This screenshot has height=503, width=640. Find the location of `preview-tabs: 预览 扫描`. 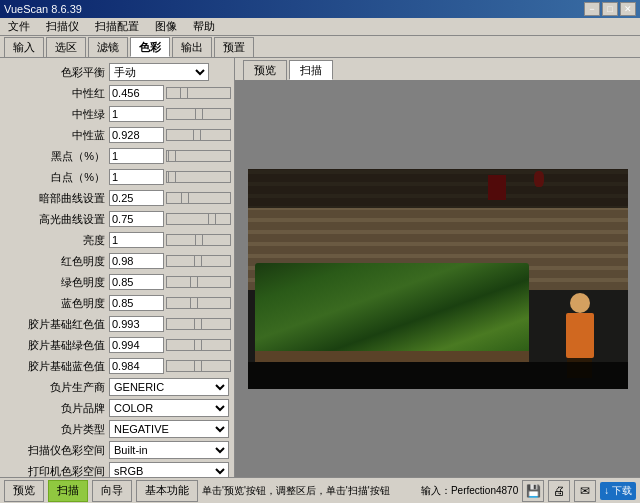

preview-tabs: 预览 扫描 is located at coordinates (438, 69).